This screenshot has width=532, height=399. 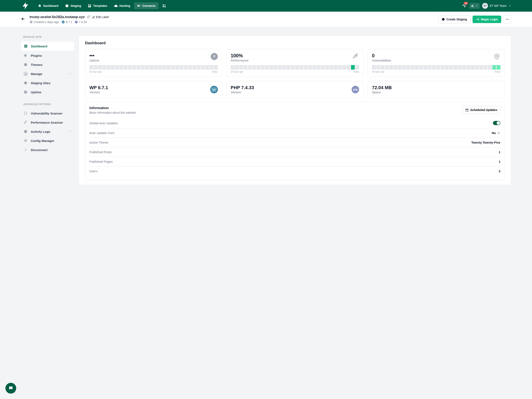 What do you see at coordinates (40, 132) in the screenshot?
I see `sidebar-label: Activity Logs` at bounding box center [40, 132].